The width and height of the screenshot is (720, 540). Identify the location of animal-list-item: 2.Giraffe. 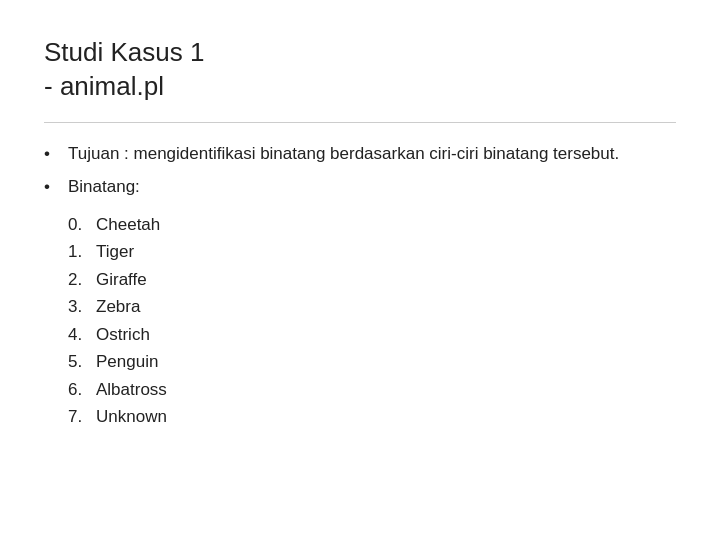
(372, 280).